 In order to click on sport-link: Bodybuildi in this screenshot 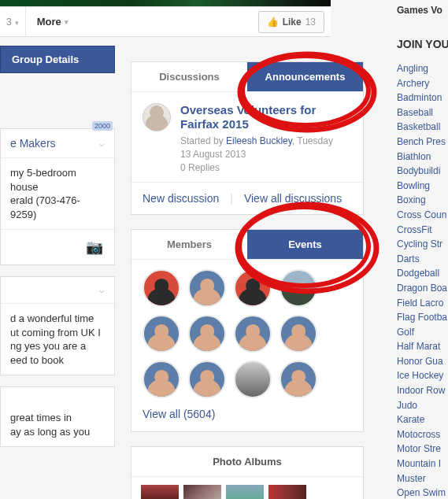, I will do `click(422, 172)`.